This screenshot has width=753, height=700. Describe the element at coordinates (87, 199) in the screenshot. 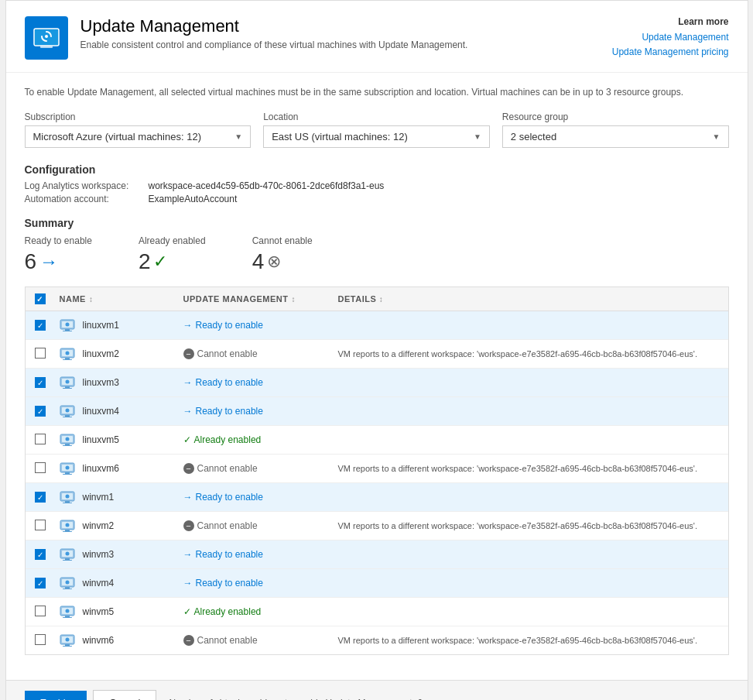

I see `account-label: Automation account:` at that location.